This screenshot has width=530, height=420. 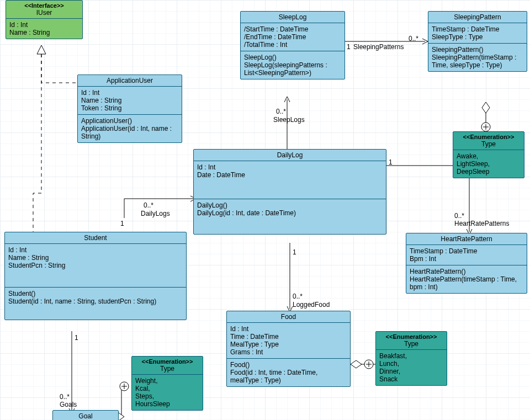 I want to click on val: DeepSleep, so click(x=489, y=172).